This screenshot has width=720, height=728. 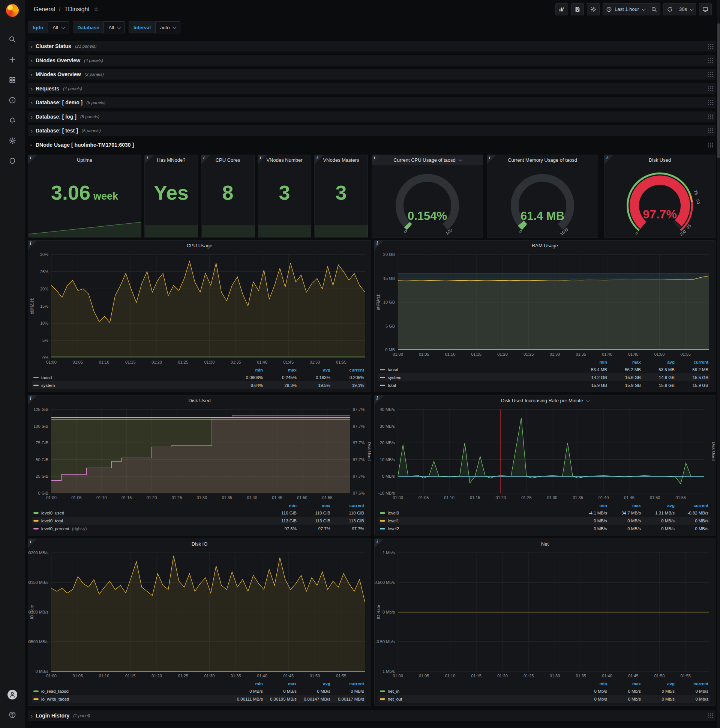 I want to click on row-dnode-usage-huolinhe-tm1701-6030: ›DNode Usage [ huolinhe-TM1701:6030 ], so click(x=372, y=145).